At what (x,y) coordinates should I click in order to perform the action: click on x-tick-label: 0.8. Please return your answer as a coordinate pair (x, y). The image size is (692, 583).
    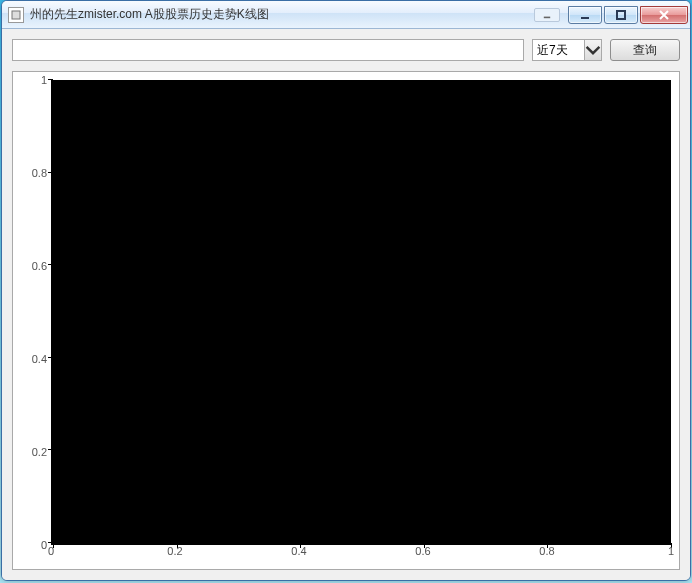
    Looking at the image, I should click on (546, 551).